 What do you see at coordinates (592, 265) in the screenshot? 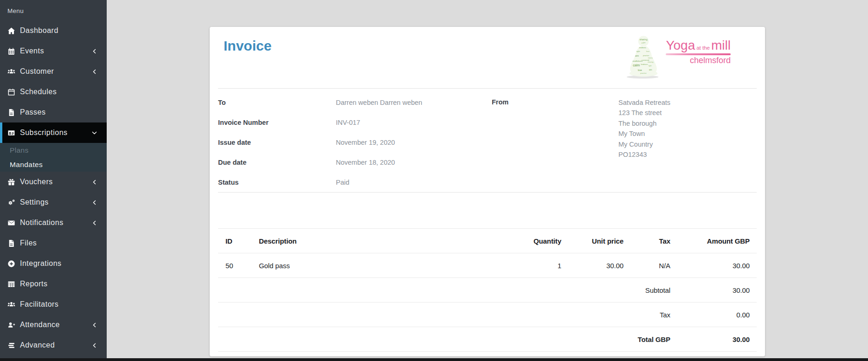
I see `table-cell: 30.00` at bounding box center [592, 265].